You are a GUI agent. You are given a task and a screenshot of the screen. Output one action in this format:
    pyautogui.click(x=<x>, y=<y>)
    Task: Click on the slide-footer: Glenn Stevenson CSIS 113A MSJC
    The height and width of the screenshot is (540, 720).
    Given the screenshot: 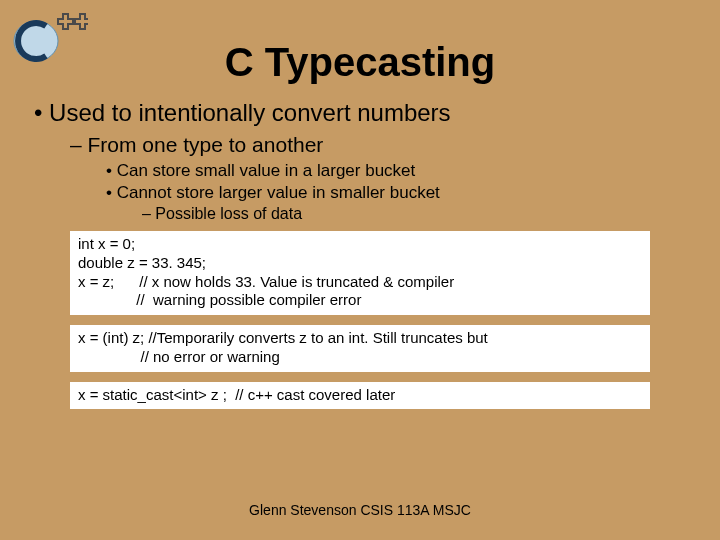 What is the action you would take?
    pyautogui.click(x=360, y=510)
    